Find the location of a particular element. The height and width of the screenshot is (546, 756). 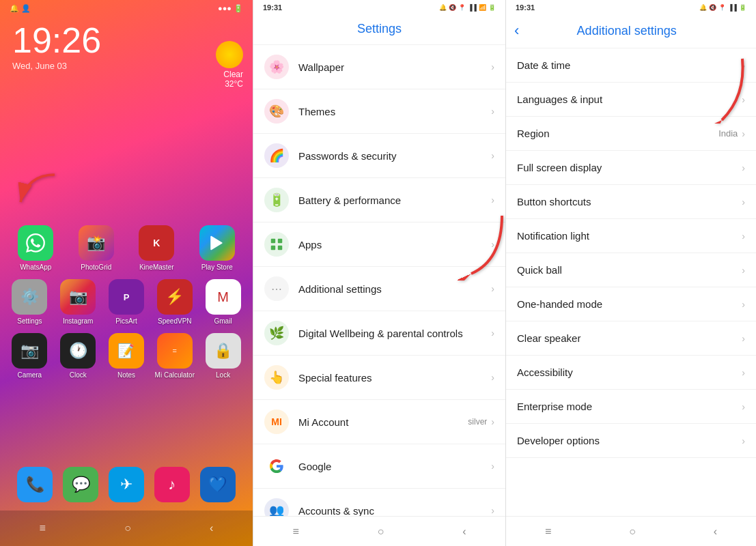

gmail-label: Gmail is located at coordinates (223, 321).